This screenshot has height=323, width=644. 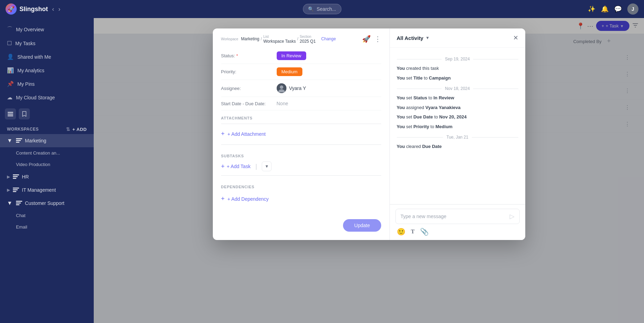 What do you see at coordinates (34, 9) in the screenshot?
I see `app-name: Slingshot` at bounding box center [34, 9].